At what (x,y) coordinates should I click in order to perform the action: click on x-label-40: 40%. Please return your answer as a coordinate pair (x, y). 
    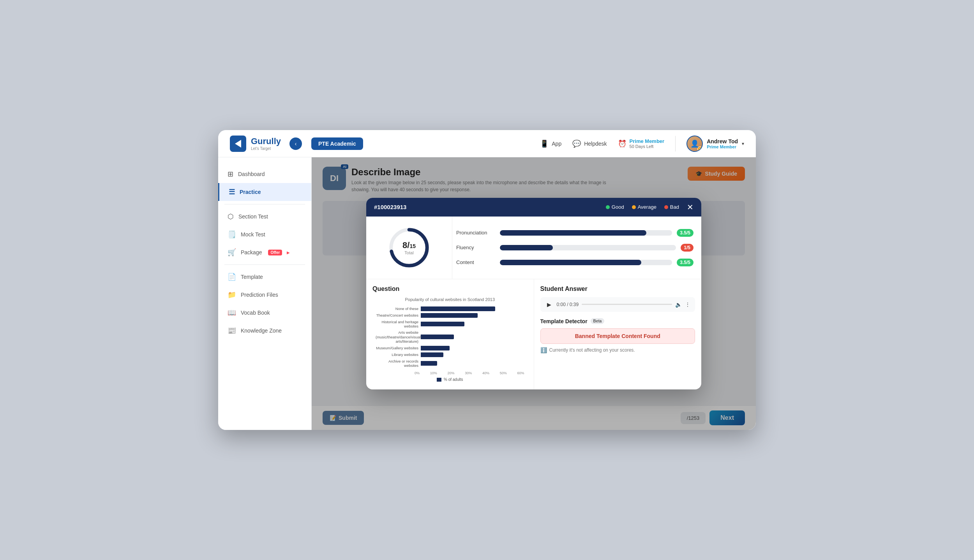
    Looking at the image, I should click on (486, 373).